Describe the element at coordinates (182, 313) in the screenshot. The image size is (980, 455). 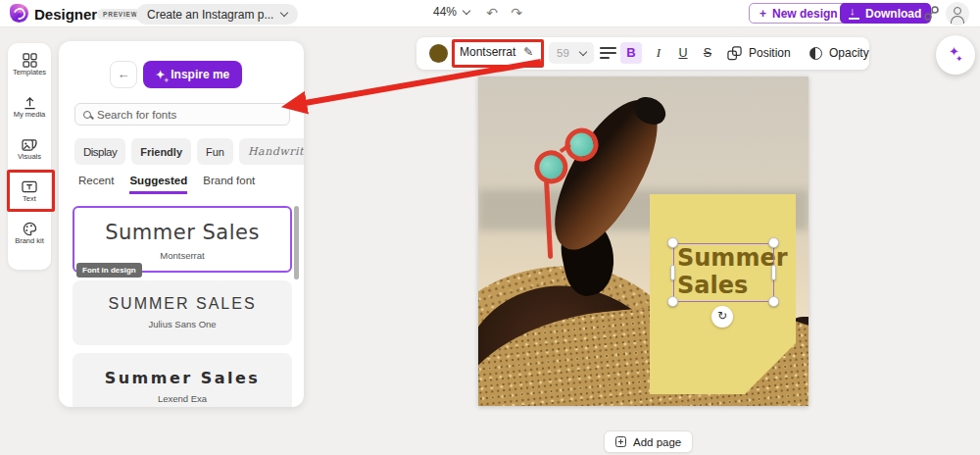
I see `font-card-julius-sans-one: SUMMER SALES Julius Sans One` at that location.